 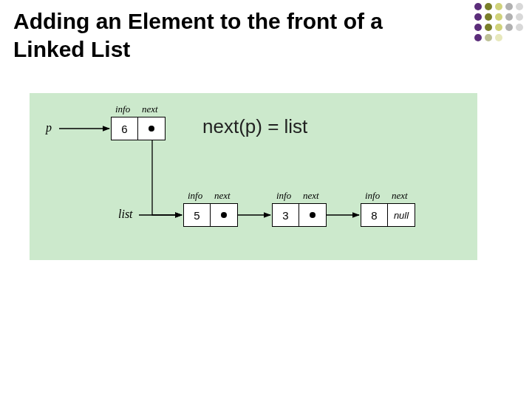 I want to click on node-3-info: 3, so click(x=286, y=215).